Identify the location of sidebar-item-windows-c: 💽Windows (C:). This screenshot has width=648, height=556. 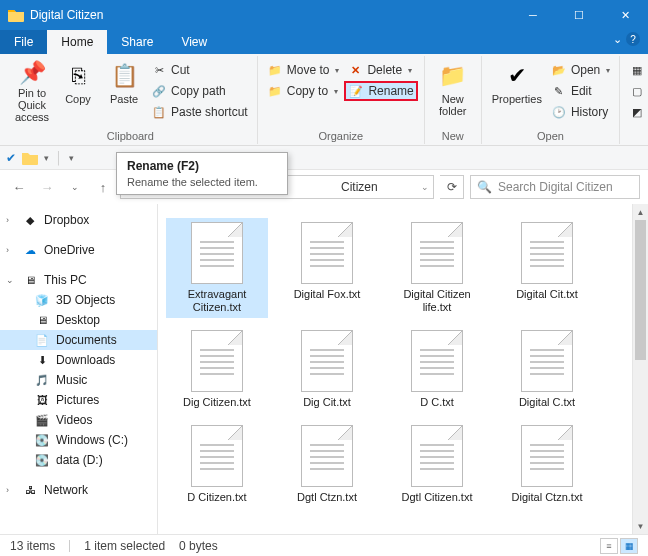
(78, 440).